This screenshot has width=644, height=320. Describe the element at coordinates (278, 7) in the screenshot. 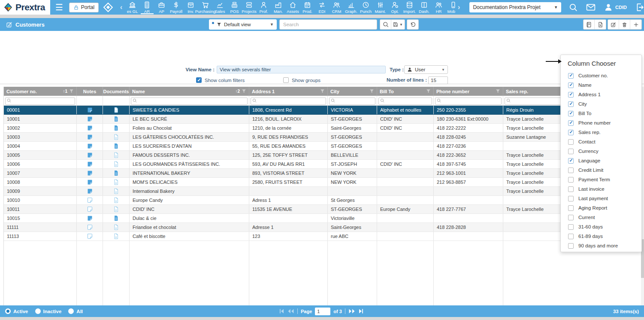

I see `nav-item-man: Man.` at that location.